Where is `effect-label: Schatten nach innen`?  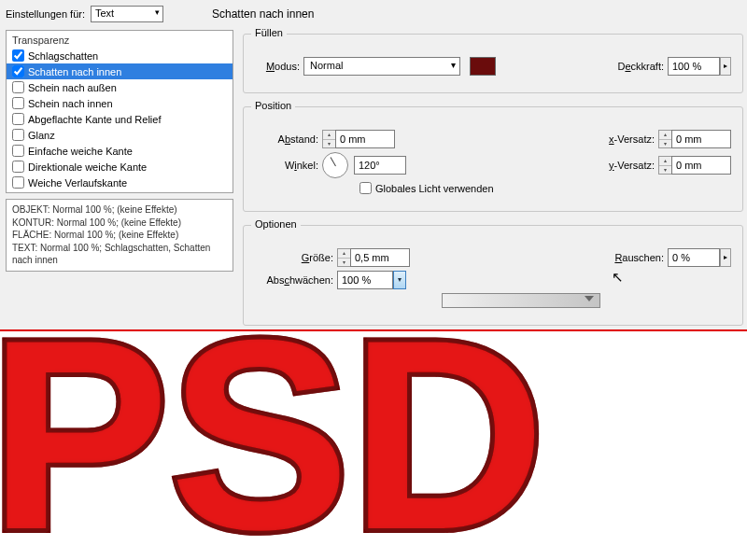 effect-label: Schatten nach innen is located at coordinates (75, 72).